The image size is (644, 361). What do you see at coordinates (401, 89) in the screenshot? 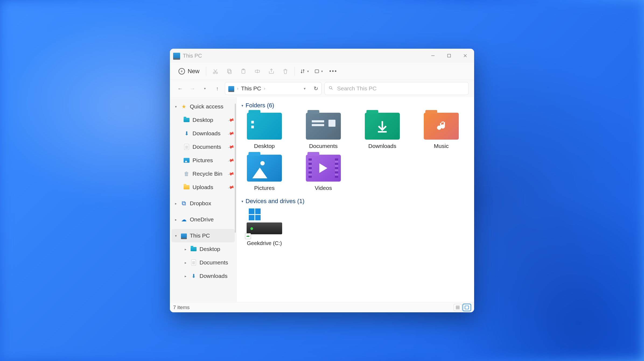
I see `search-input` at bounding box center [401, 89].